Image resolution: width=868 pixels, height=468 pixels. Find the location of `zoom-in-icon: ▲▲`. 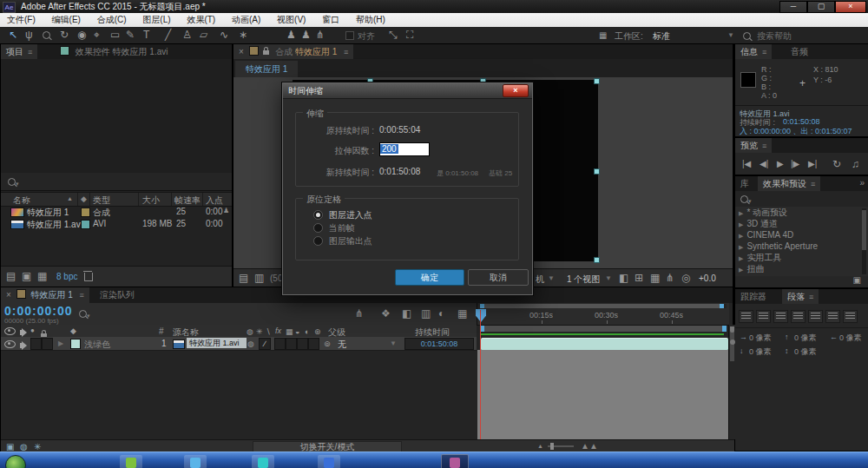

zoom-in-icon: ▲▲ is located at coordinates (589, 446).